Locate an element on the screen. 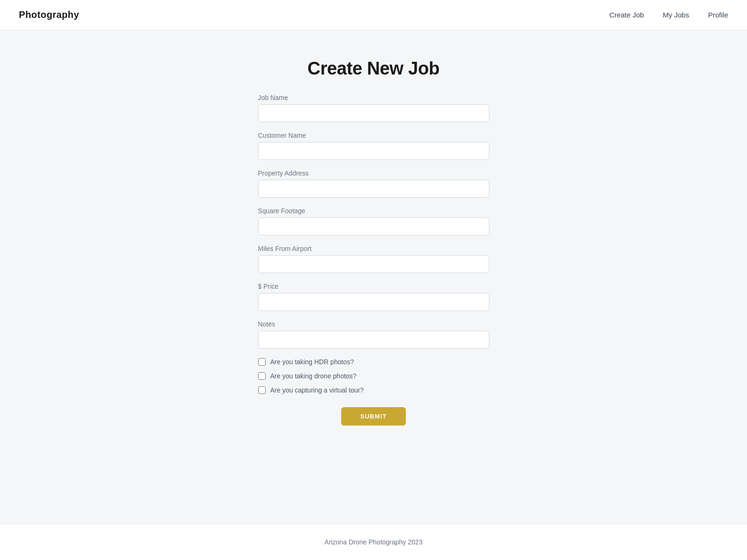  property-address-input is located at coordinates (374, 189).